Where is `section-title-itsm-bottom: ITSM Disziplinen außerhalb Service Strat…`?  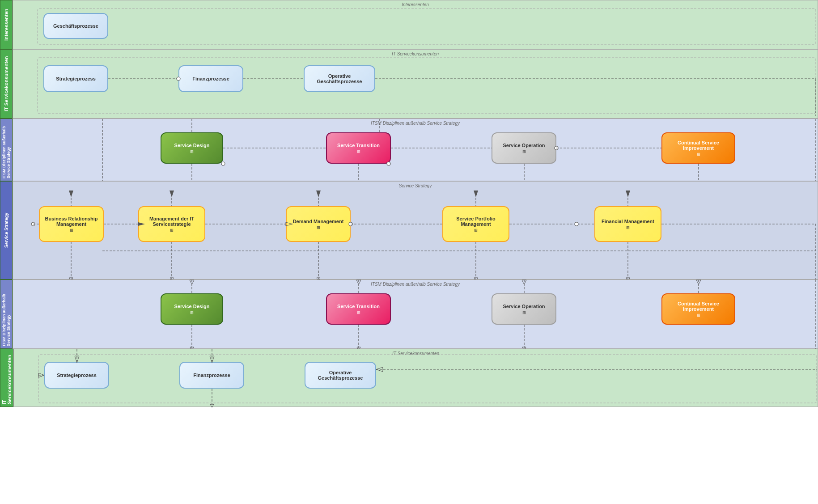 section-title-itsm-bottom: ITSM Disziplinen außerhalb Service Strat… is located at coordinates (415, 284).